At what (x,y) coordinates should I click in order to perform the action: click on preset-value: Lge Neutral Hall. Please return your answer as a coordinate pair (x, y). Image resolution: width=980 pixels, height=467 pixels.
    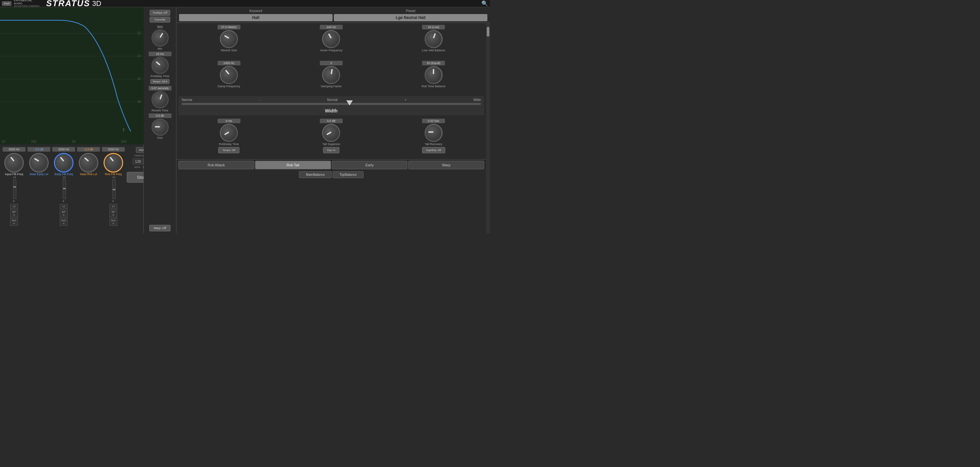
    Looking at the image, I should click on (411, 18).